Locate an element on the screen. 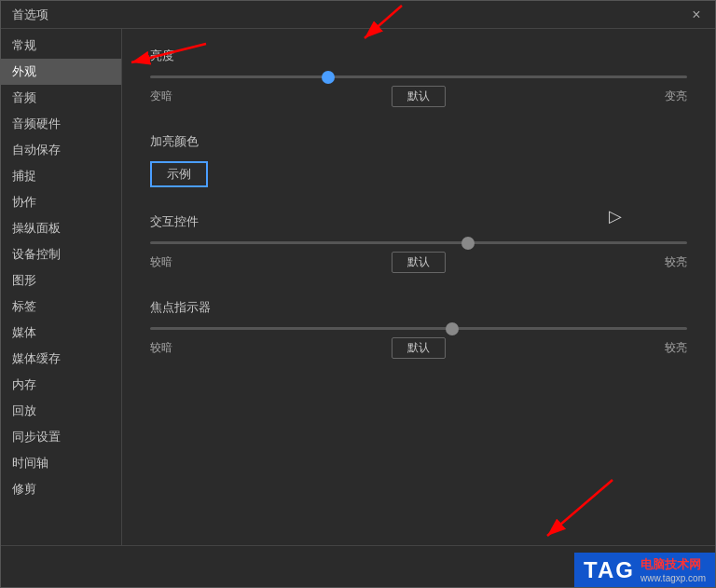 The height and width of the screenshot is (588, 716). brightness-default-button: 默认 is located at coordinates (419, 97).